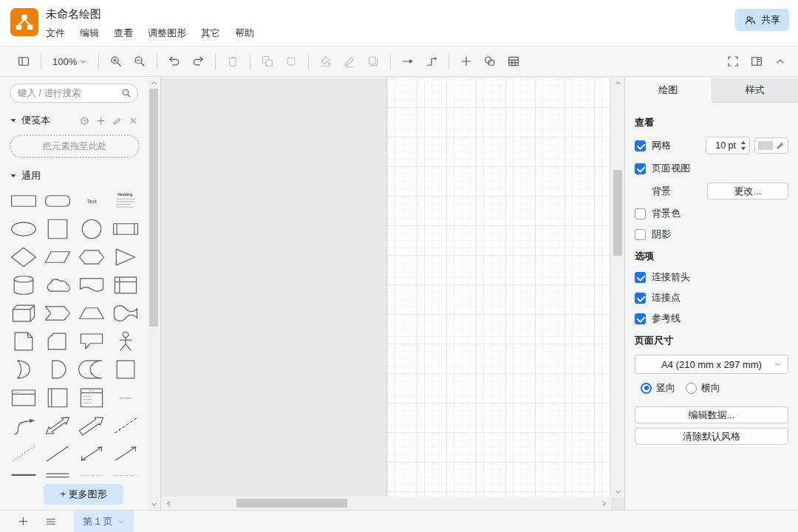  Describe the element at coordinates (74, 93) in the screenshot. I see `shape-search-input` at that location.